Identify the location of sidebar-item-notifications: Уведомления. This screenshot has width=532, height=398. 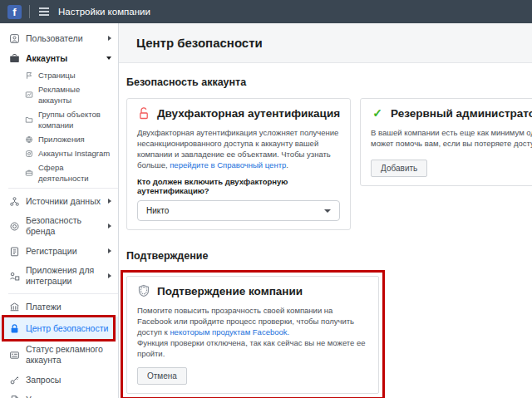
(59, 394).